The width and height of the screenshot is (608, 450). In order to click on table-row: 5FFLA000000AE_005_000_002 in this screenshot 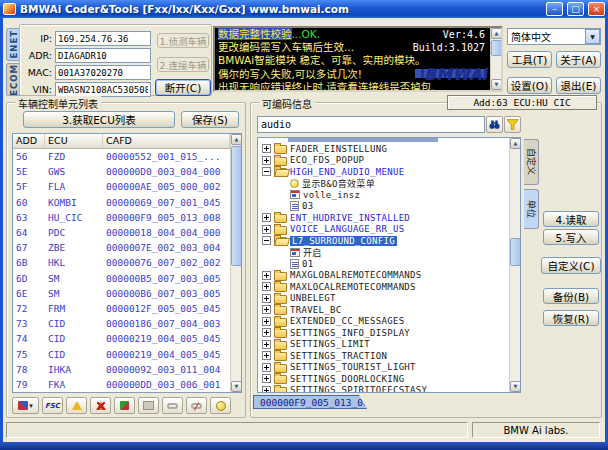, I will do `click(122, 186)`.